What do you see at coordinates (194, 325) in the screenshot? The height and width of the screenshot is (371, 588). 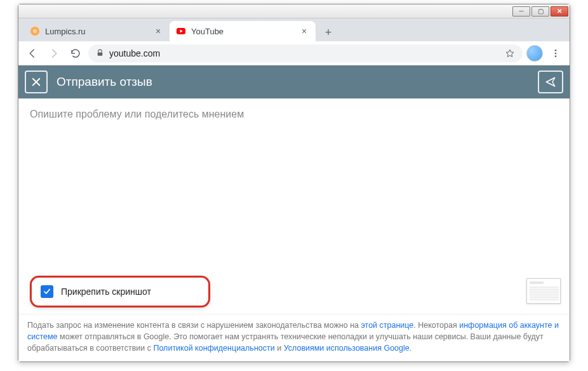 I see `footer-text: Подать запрос на изменение контента в св…` at bounding box center [194, 325].